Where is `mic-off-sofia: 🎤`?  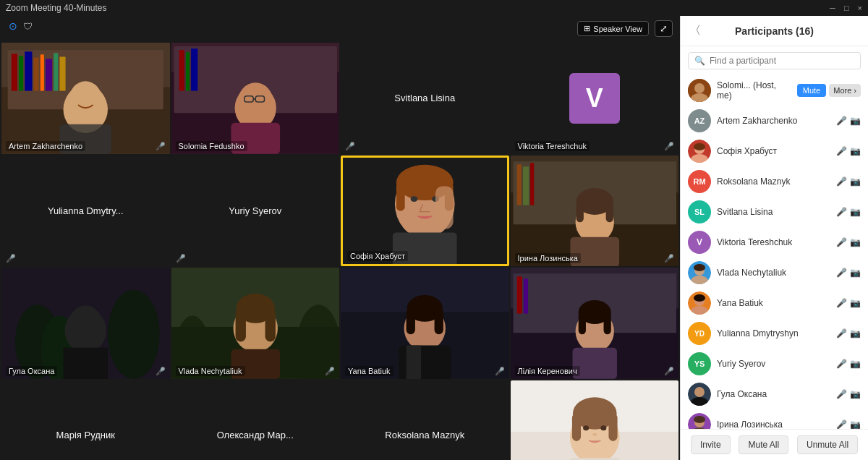
mic-off-sofia: 🎤 is located at coordinates (842, 151).